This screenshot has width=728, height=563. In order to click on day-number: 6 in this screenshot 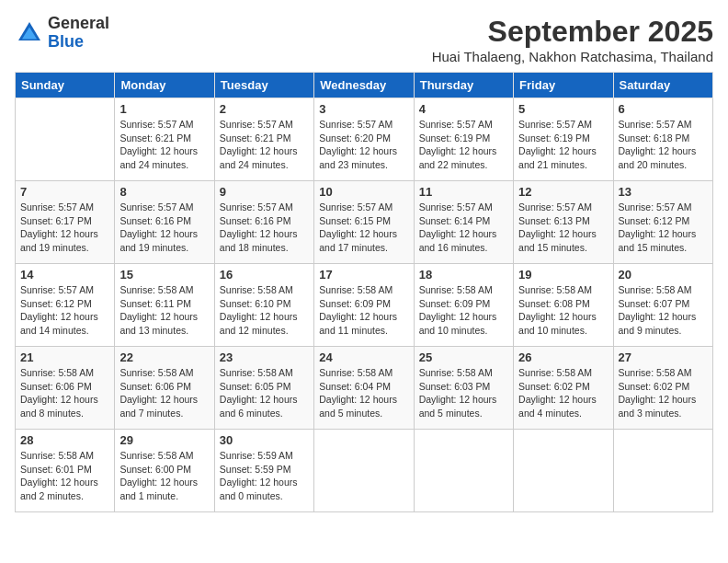, I will do `click(664, 109)`.